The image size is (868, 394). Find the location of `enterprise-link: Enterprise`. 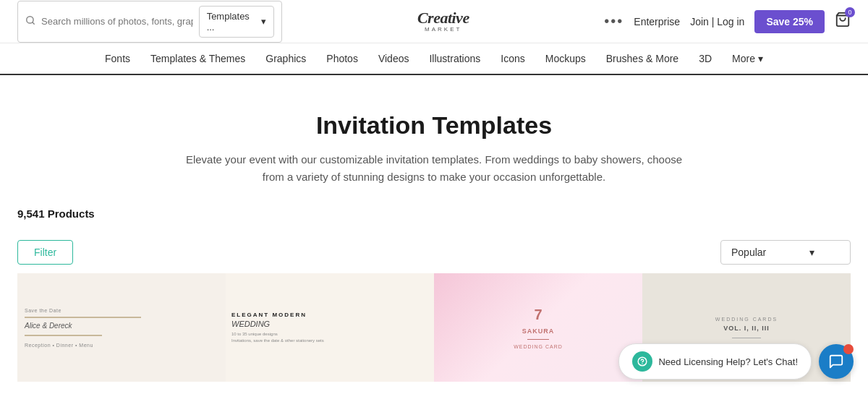

enterprise-link: Enterprise is located at coordinates (657, 22).